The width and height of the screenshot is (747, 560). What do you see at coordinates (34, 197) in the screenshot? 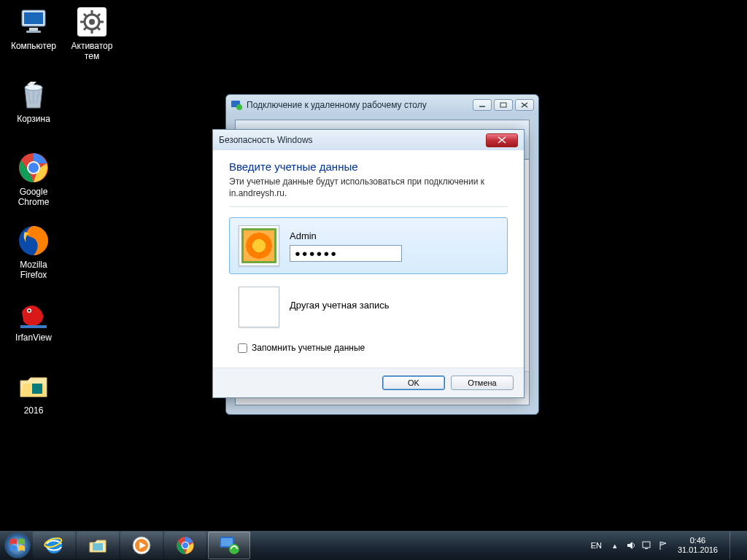
I see `label: Google Chrome` at bounding box center [34, 197].